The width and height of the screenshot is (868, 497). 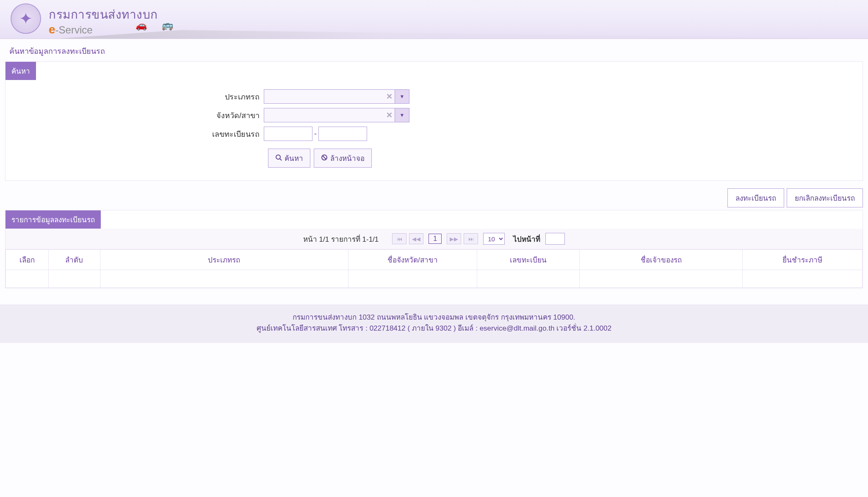 I want to click on register-button: ลงทะเบียนรถ, so click(x=756, y=198).